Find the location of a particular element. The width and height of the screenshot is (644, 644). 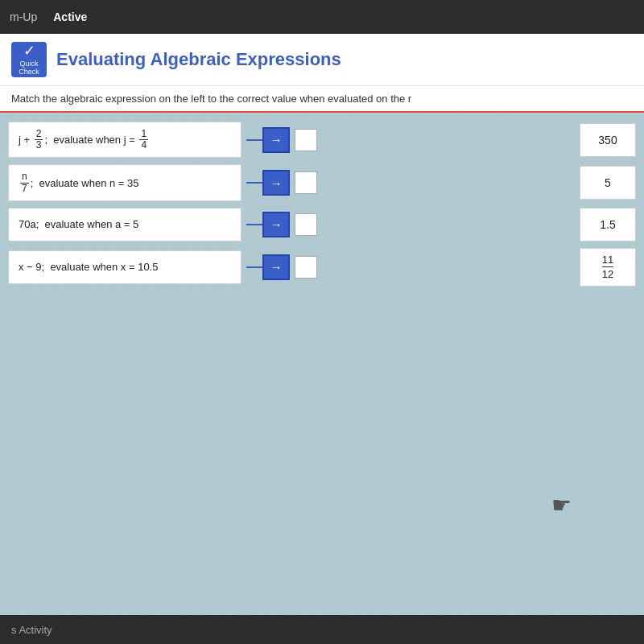

fraction-11-12: 11 12 is located at coordinates (608, 267).